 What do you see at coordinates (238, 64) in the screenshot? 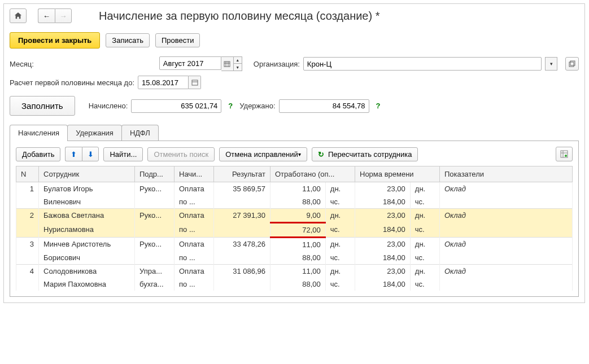
I see `month-spinner: ▲ ▼` at bounding box center [238, 64].